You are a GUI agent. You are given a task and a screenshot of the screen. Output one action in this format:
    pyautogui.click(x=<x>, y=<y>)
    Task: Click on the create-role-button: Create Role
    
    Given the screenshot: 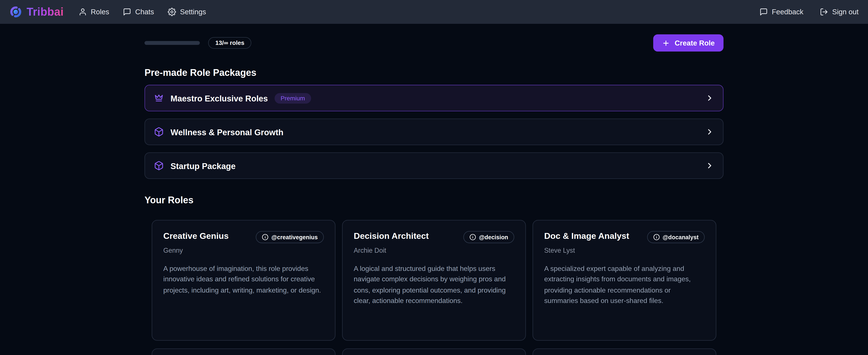 What is the action you would take?
    pyautogui.click(x=688, y=43)
    